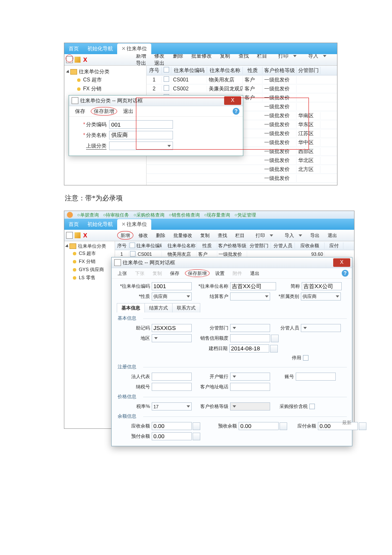 The height and width of the screenshot is (555, 392). I want to click on select-dept, so click(250, 328).